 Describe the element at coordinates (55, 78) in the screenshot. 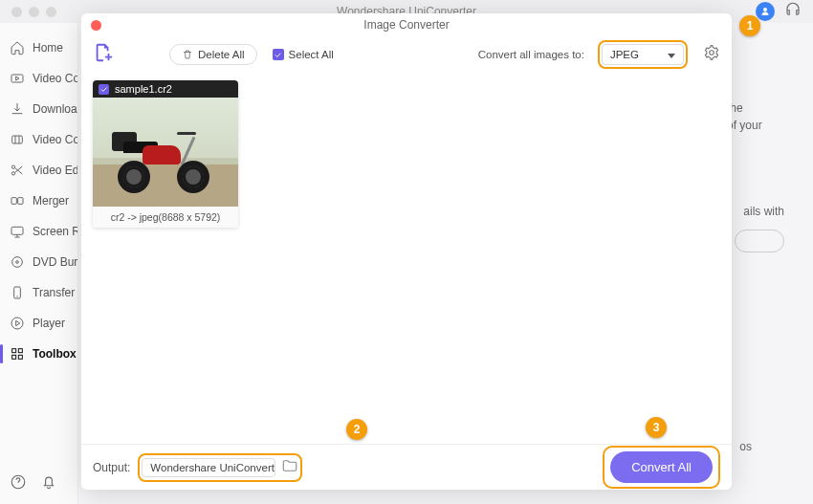

I see `sidebar-item-label: Video Converter` at that location.